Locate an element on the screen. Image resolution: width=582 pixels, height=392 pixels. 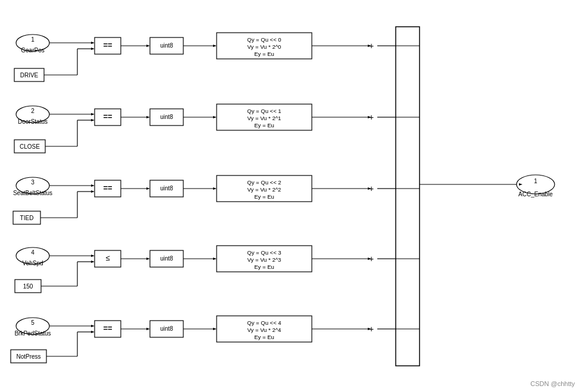
svg-text: 3 is located at coordinates (33, 182).